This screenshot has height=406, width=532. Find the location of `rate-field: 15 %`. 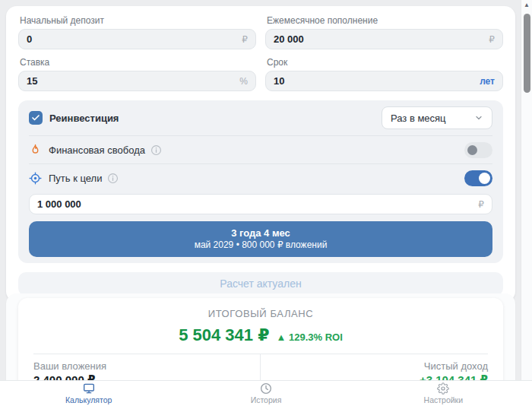

rate-field: 15 % is located at coordinates (137, 81).